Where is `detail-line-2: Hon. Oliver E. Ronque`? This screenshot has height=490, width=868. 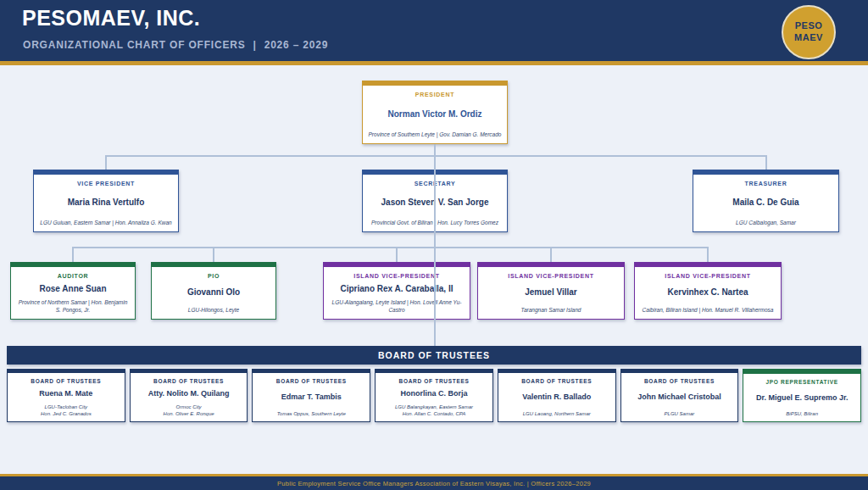 detail-line-2: Hon. Oliver E. Ronque is located at coordinates (189, 414).